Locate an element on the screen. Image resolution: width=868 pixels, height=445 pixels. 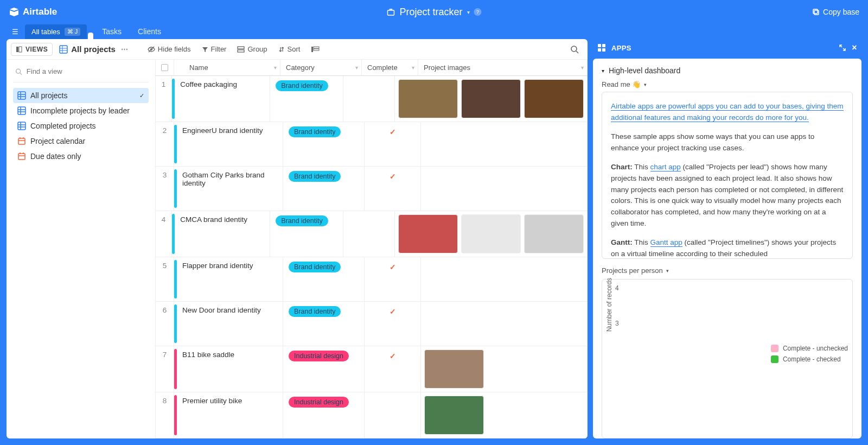
cell-name: Gotham City Parks brand identity is located at coordinates (230, 189).